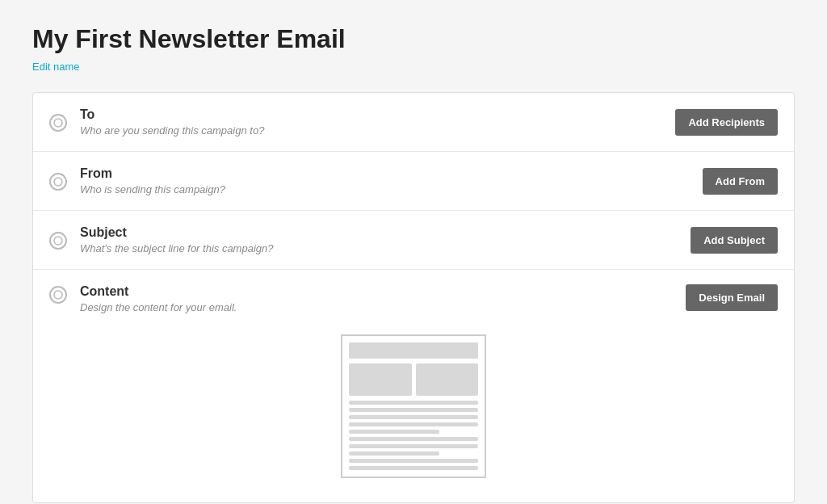 The width and height of the screenshot is (827, 504). I want to click on preview-header-bar, so click(414, 351).